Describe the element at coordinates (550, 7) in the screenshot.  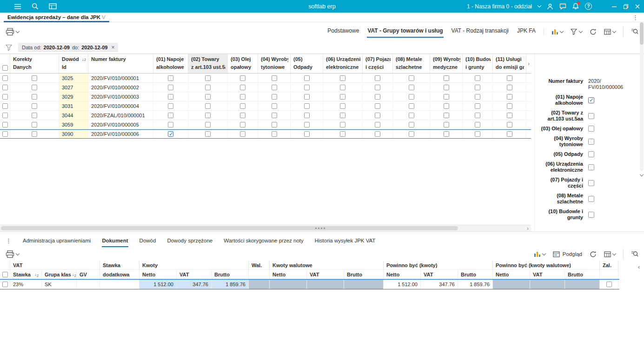
I see `user-icon` at that location.